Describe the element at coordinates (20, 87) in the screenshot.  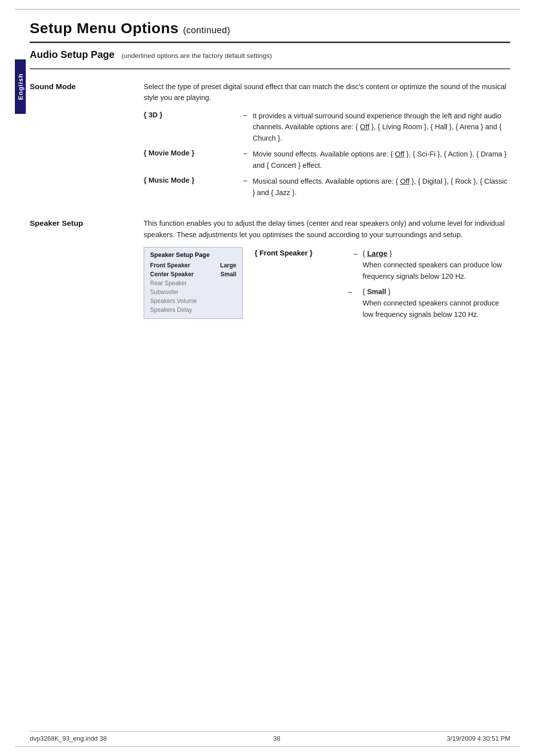
I see `sidebar-language-tab: English` at that location.